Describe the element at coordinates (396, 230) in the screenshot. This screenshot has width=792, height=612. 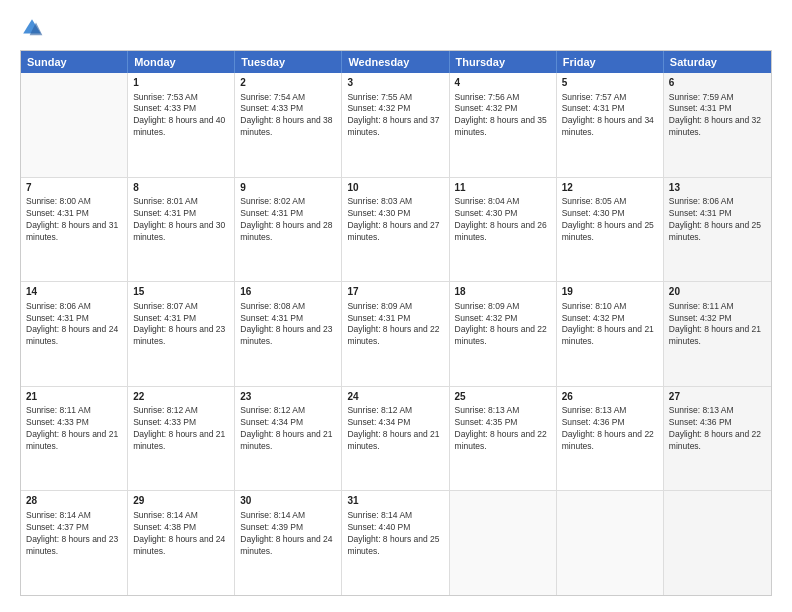
I see `cal-cell-r1c3: 10Sunrise: 8:03 AM Sunset: 4:30 PM Dayli…` at that location.